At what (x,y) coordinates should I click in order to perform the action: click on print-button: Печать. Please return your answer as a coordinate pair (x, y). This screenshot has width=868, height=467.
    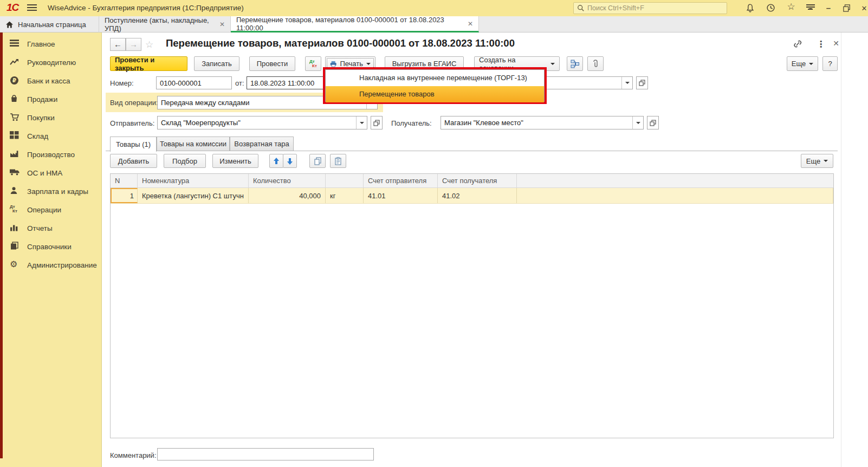
    Looking at the image, I should click on (350, 64).